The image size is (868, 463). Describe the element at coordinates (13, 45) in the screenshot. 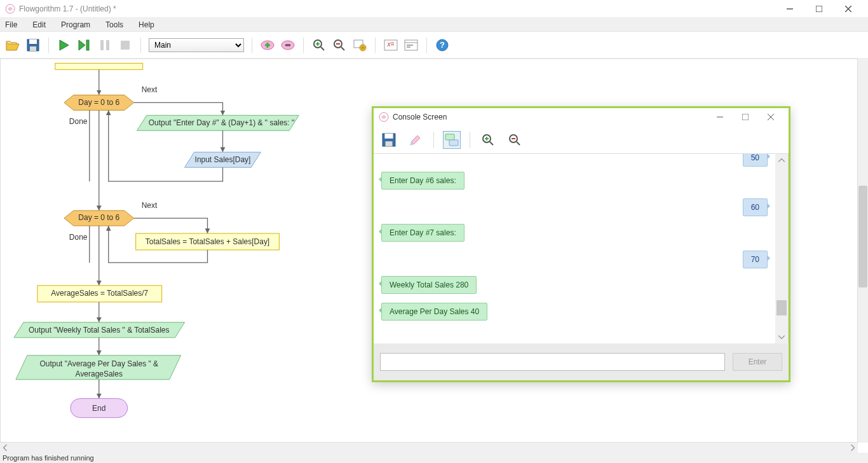

I see `open-icon` at that location.